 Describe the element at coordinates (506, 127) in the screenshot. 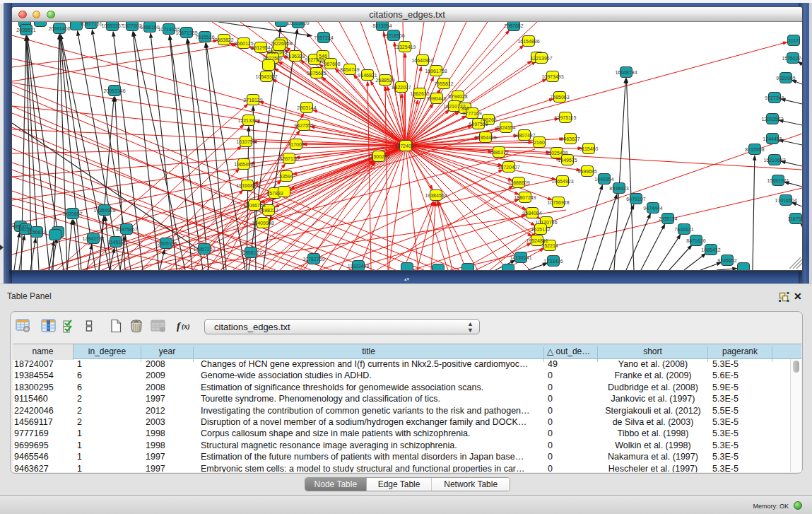

I see `svg-text: 3824554` at that location.